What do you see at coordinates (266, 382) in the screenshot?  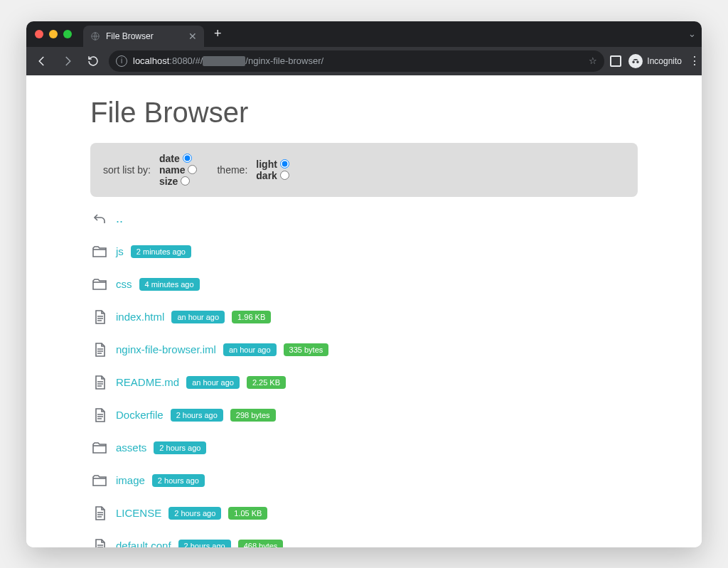 I see `item-size-badge: 2.25 KB` at bounding box center [266, 382].